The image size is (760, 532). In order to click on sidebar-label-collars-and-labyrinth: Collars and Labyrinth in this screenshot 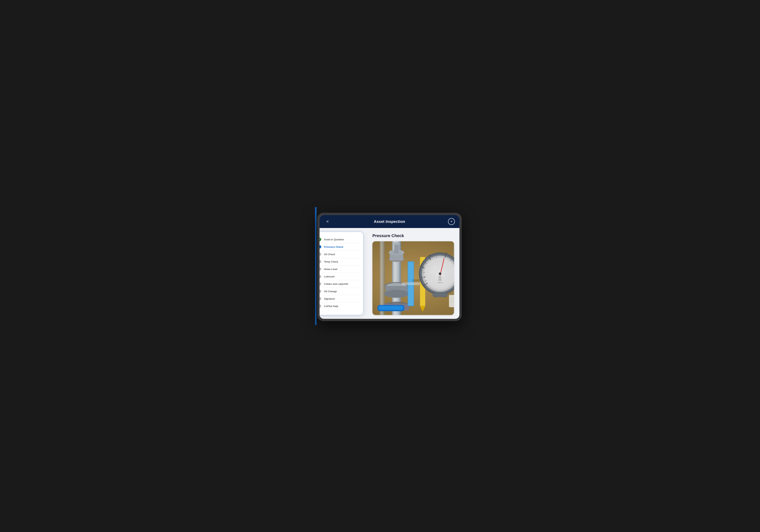, I will do `click(336, 284)`.